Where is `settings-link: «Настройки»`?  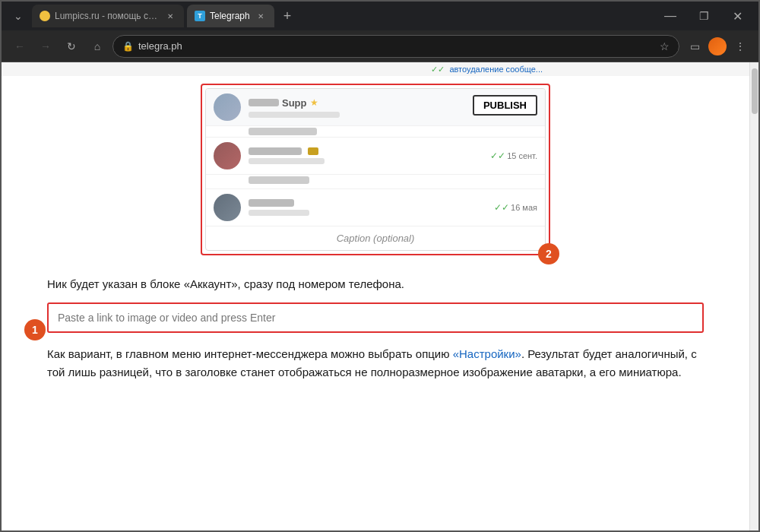 settings-link: «Настройки» is located at coordinates (487, 354).